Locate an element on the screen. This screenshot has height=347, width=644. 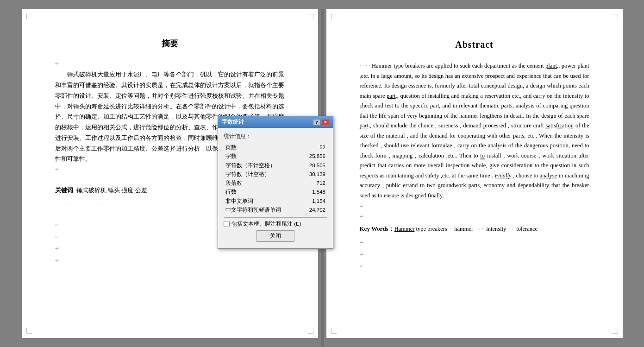
right-page-title: Abstract is located at coordinates (475, 44).